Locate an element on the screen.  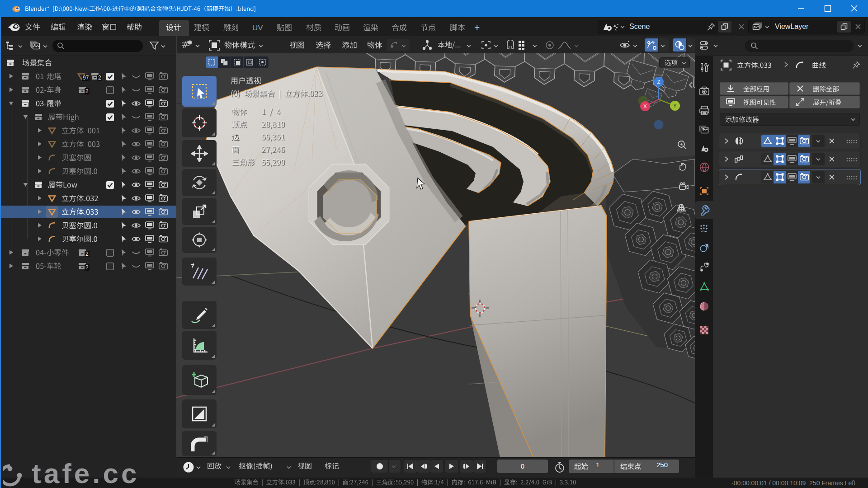
svg-text: Z is located at coordinates (659, 82).